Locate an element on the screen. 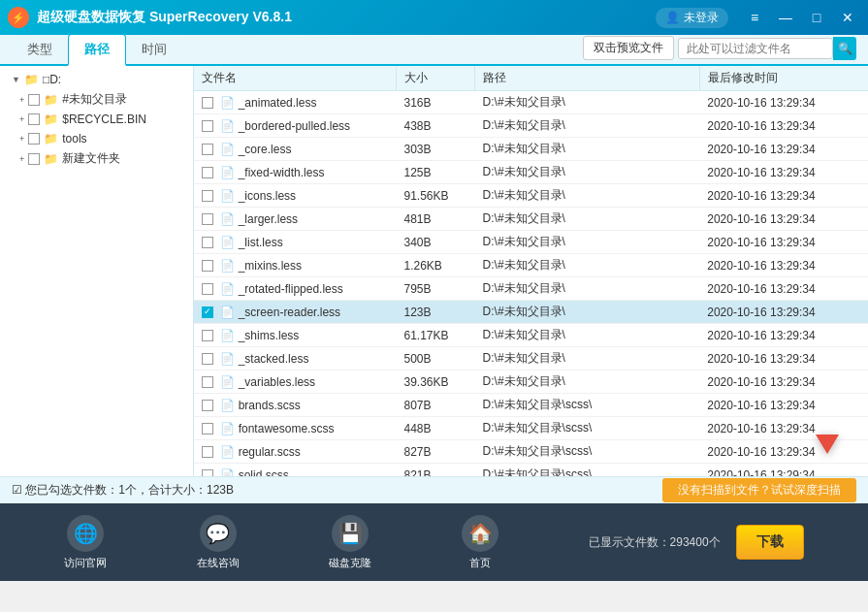 The image size is (868, 612). file-name: _animated.less is located at coordinates (277, 103).